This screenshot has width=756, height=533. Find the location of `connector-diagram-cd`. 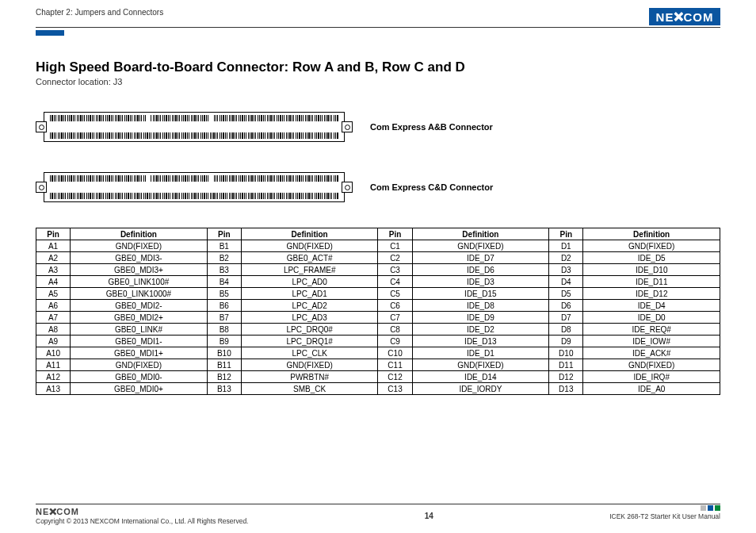

connector-diagram-cd is located at coordinates (194, 187).